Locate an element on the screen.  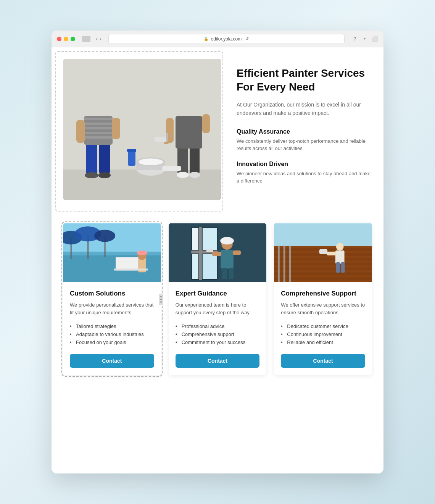
contact-button-comprehensive: Contact is located at coordinates (323, 361).